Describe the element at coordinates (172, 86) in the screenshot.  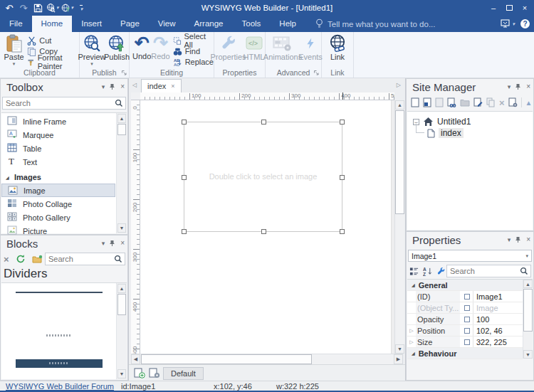
I see `tab-close-icon: ×` at that location.